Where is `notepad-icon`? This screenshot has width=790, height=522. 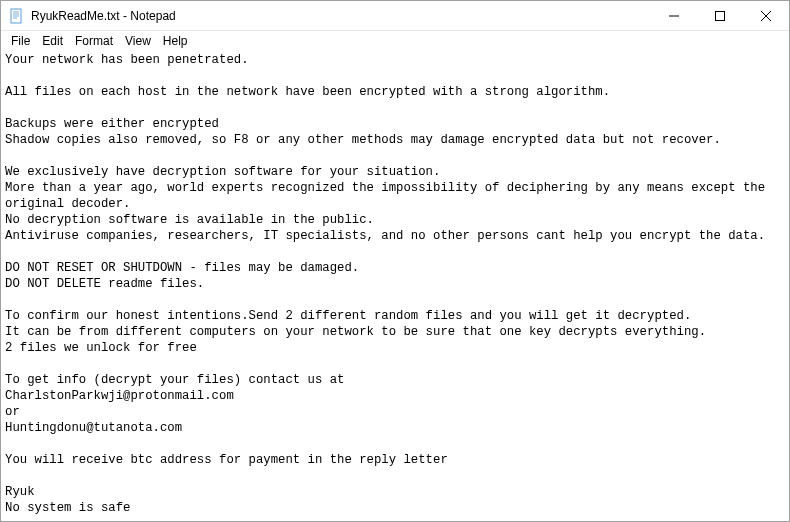 notepad-icon is located at coordinates (17, 16).